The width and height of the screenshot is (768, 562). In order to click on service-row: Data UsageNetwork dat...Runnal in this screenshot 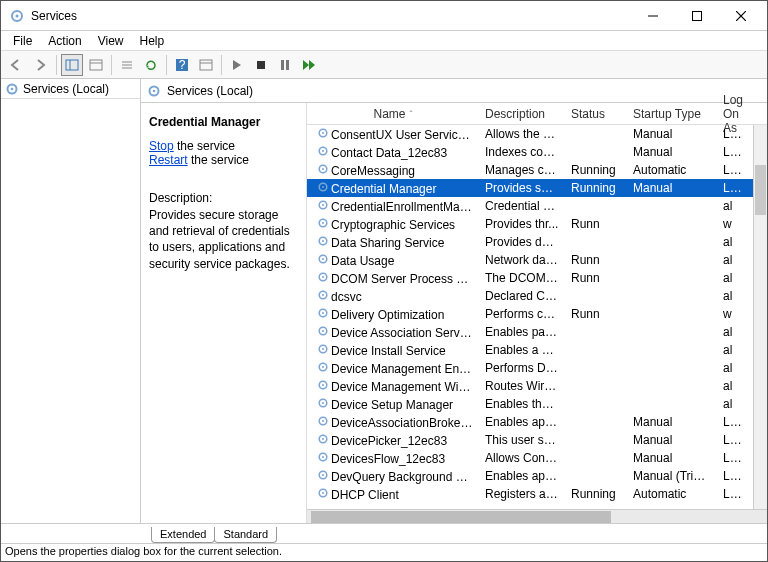, I will do `click(537, 260)`.